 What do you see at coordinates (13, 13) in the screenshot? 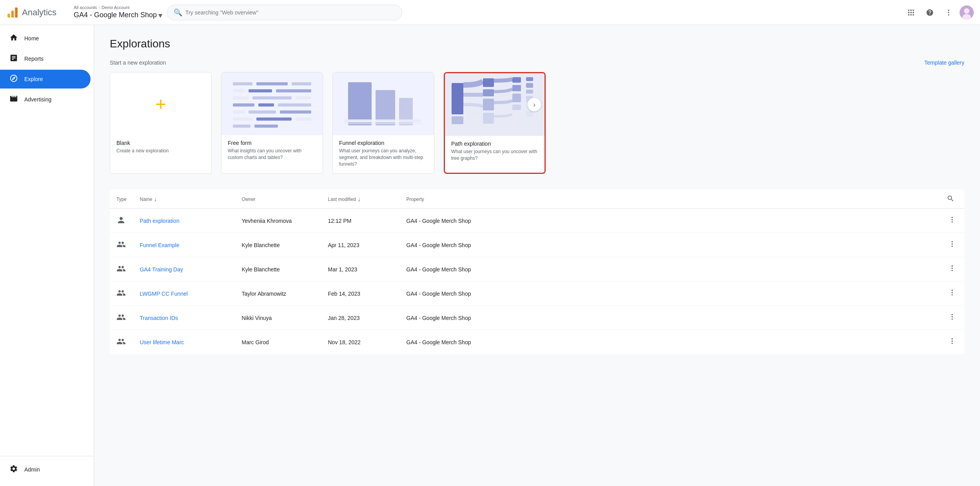
I see `analytics-logo-icon` at bounding box center [13, 13].